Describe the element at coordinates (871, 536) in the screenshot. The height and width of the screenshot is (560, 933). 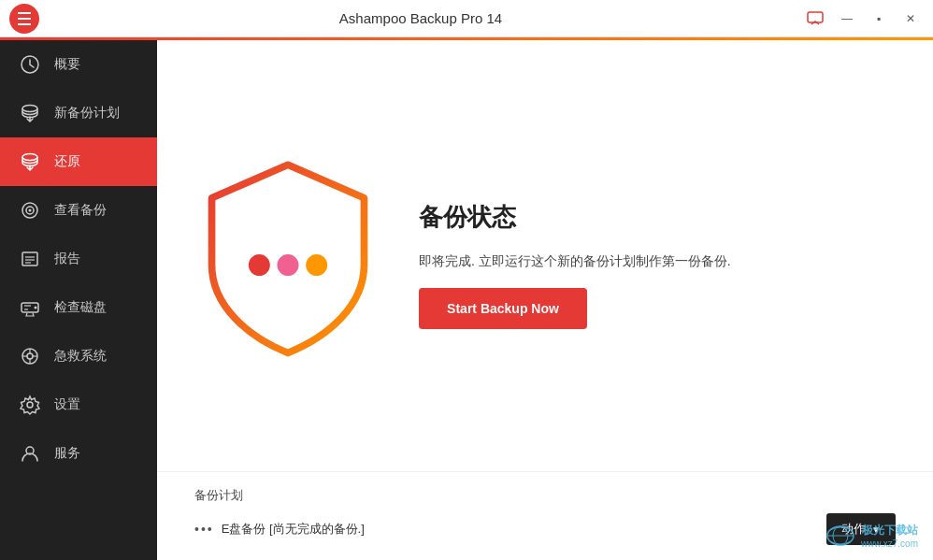
I see `watermark: 极光下载站 www.xz7.com` at that location.